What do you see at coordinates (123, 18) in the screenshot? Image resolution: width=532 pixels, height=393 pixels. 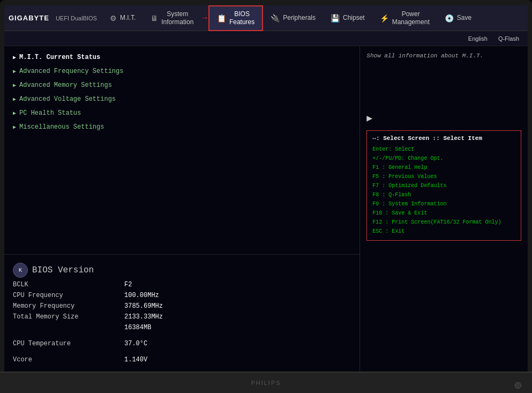 I see `tab-mit: ⚙ M.I.T.` at bounding box center [123, 18].